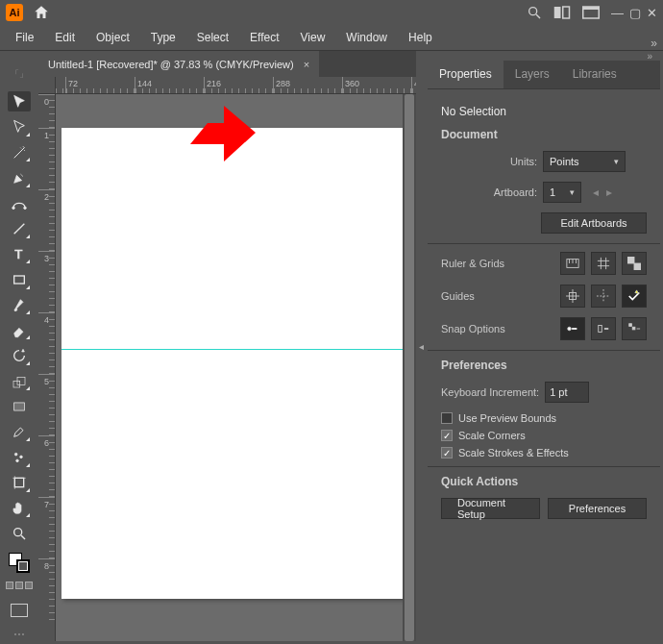  I want to click on ruler-origin, so click(47, 86).